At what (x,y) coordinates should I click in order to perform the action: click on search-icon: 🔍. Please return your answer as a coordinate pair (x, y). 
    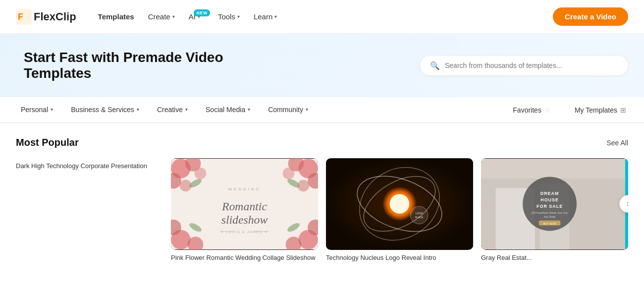
    Looking at the image, I should click on (435, 65).